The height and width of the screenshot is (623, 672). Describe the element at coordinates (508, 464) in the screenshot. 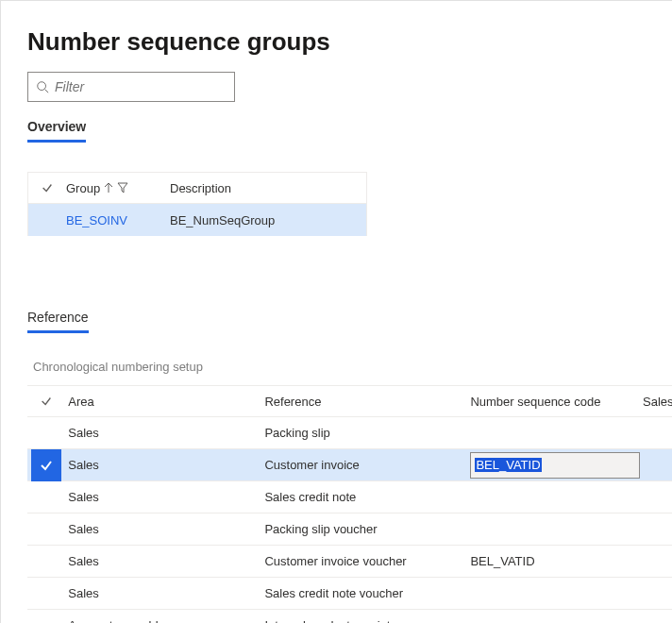

I see `nsc-value-selected: BEL_VATID` at that location.